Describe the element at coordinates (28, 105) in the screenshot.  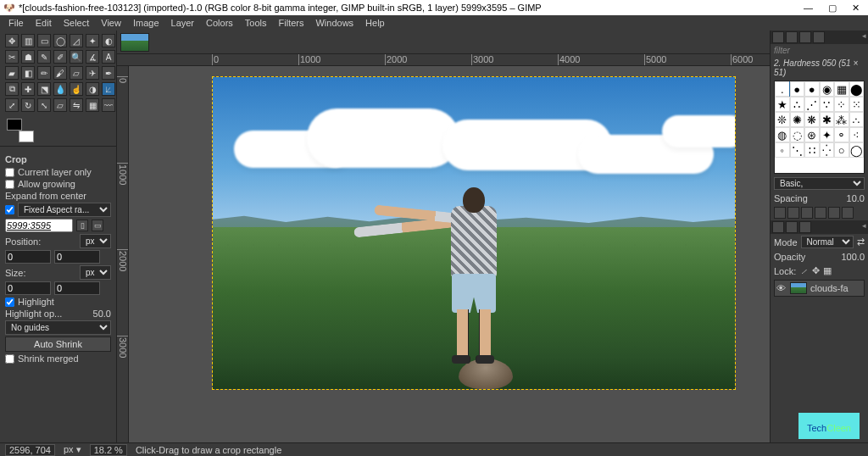
I see `tool-rotate: ↻` at that location.